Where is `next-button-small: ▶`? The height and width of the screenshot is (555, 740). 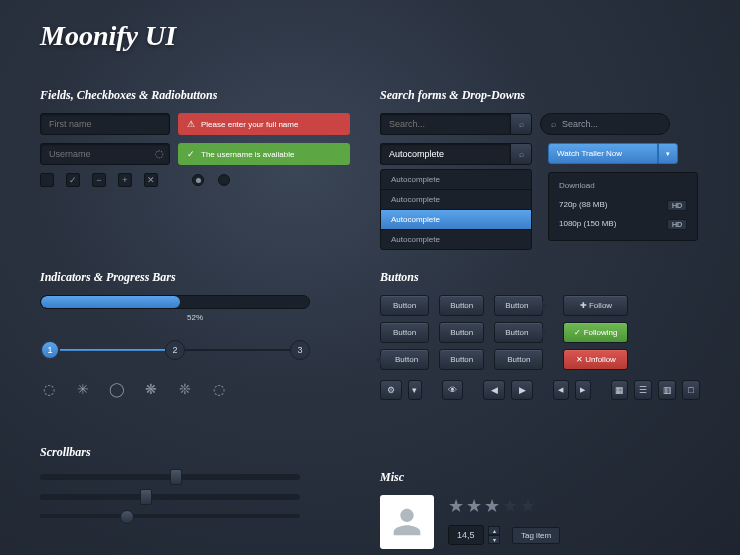 next-button-small: ▶ is located at coordinates (583, 390).